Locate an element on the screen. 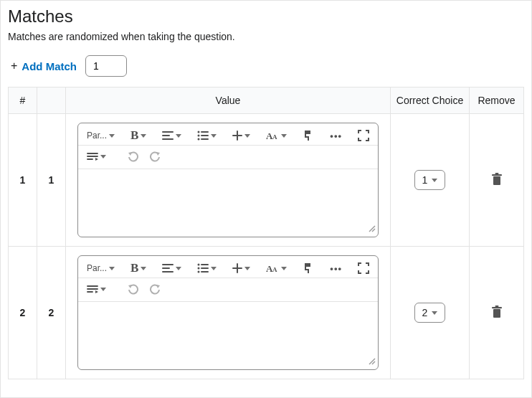  page-subtitle: Matches are randomized when taking the q… is located at coordinates (266, 37).